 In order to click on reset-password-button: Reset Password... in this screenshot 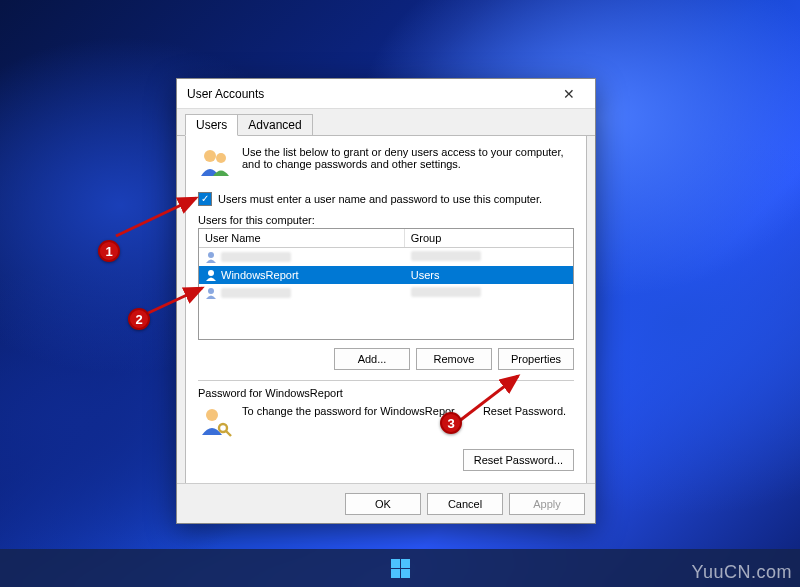, I will do `click(518, 460)`.